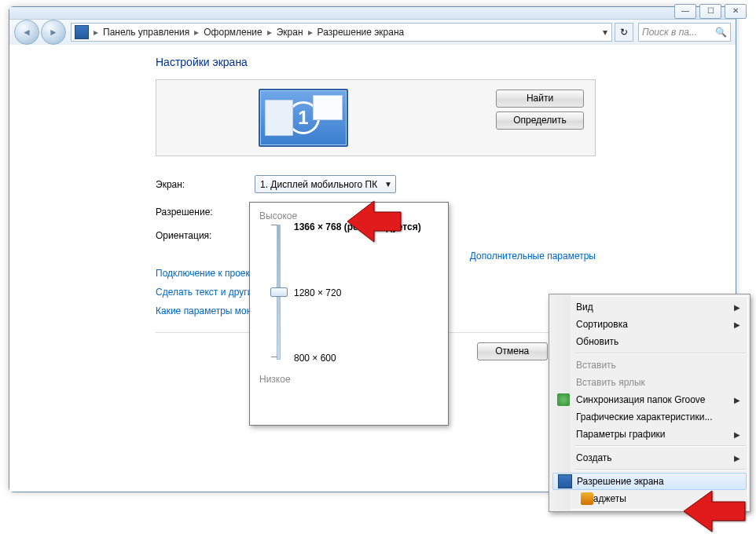 This screenshot has height=534, width=756. What do you see at coordinates (372, 33) in the screenshot?
I see `address-bar: ◄ ► ▸ Панель управления ▸ Оформление ▸ Э…` at bounding box center [372, 33].